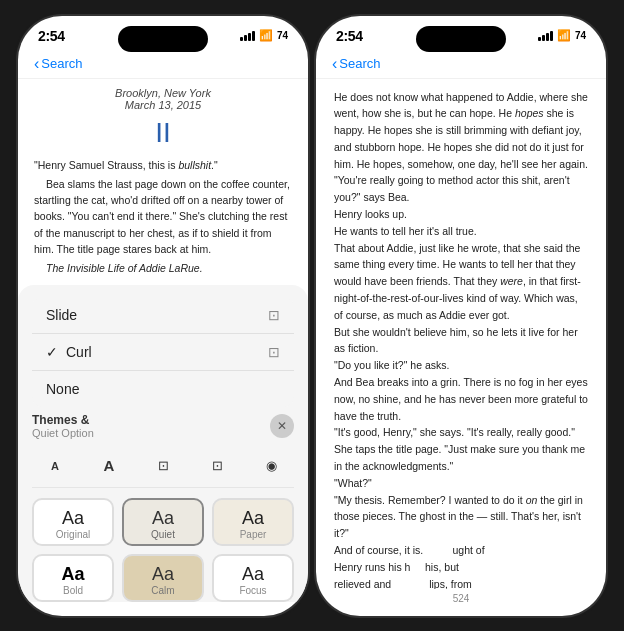  I want to click on right-para-10: "What?", so click(461, 484).